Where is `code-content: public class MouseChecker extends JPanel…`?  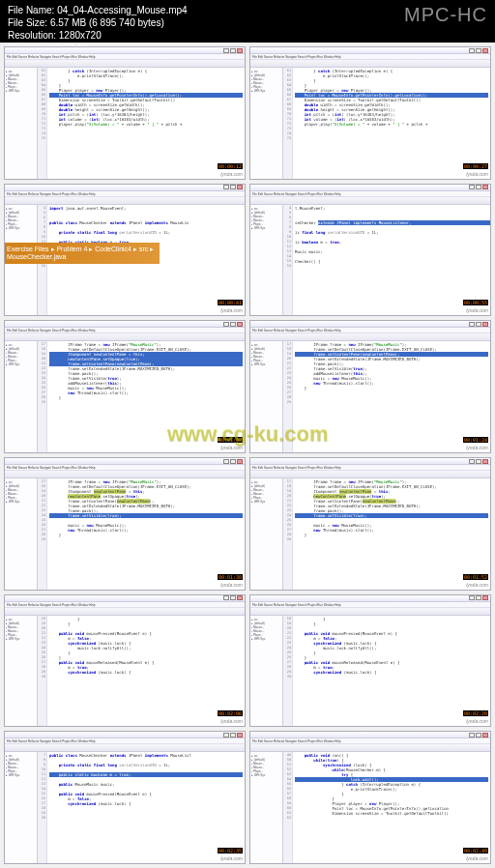 code-content: public class MouseChecker extends JPanel… is located at coordinates (146, 808).